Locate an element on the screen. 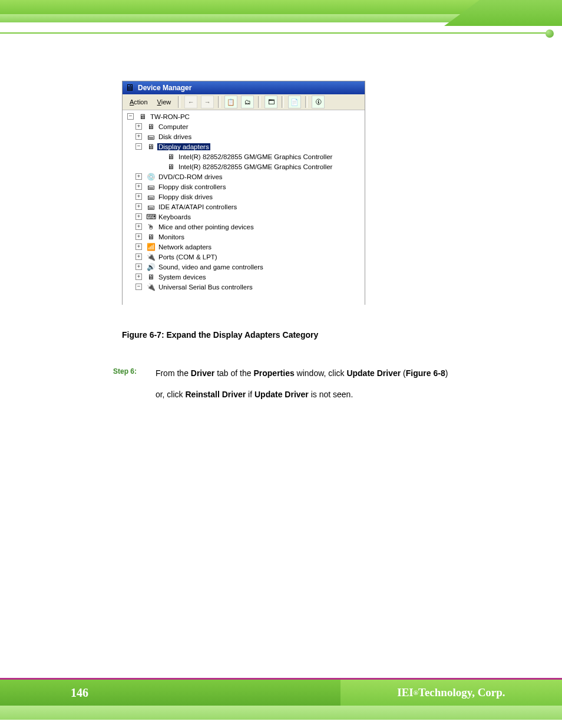 The height and width of the screenshot is (728, 562). tree-item: +🔌Ports (COM & LPT) is located at coordinates (244, 257).